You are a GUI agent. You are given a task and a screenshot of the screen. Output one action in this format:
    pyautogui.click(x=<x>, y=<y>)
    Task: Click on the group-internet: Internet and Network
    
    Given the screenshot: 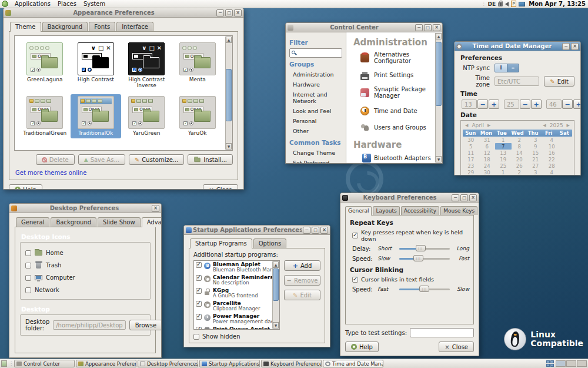 What is the action you would take?
    pyautogui.click(x=316, y=98)
    